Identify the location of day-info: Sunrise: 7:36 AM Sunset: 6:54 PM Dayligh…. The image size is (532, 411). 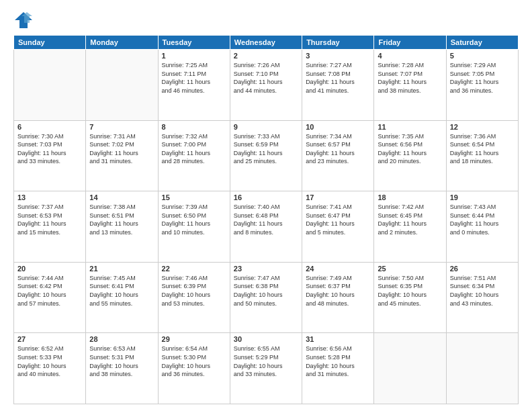
(482, 149).